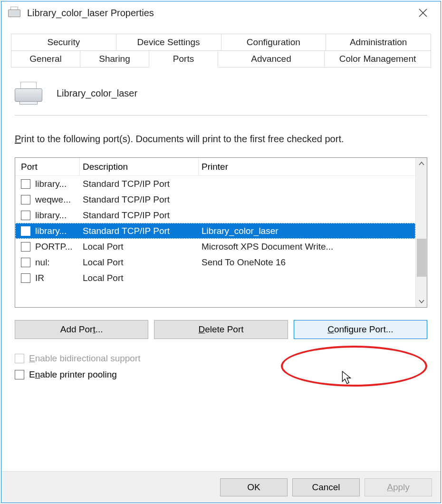 The height and width of the screenshot is (504, 442). Describe the element at coordinates (215, 231) in the screenshot. I see `port-row: library...Standard TCP/IP PortLibrary_co…` at that location.